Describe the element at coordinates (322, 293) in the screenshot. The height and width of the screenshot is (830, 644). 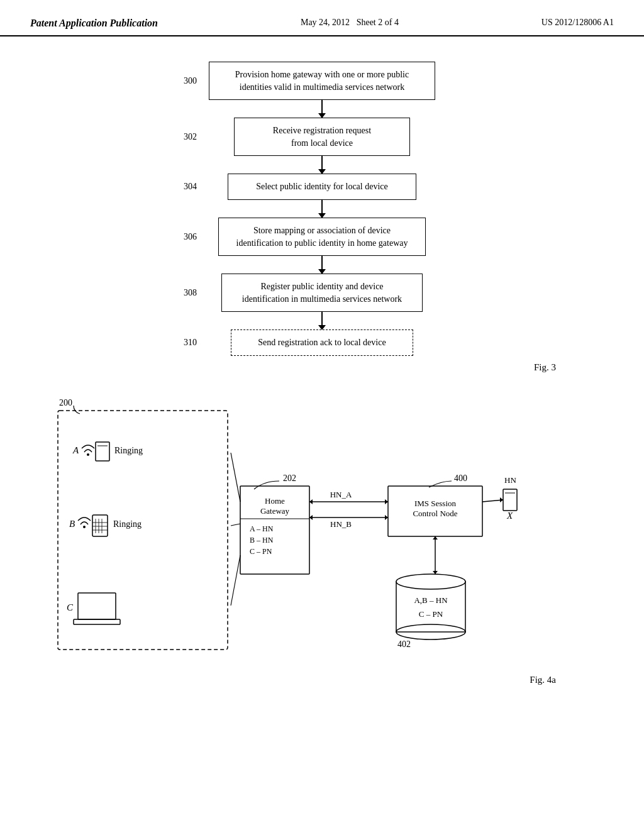
I see `flow-step-308: 308 Register public identity and devicei…` at that location.